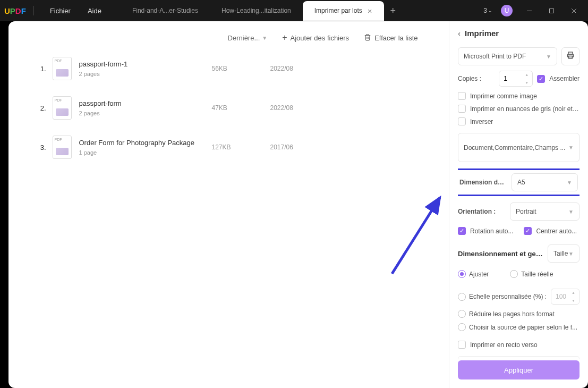  What do you see at coordinates (146, 103) in the screenshot?
I see `file-name: passport-form` at bounding box center [146, 103].